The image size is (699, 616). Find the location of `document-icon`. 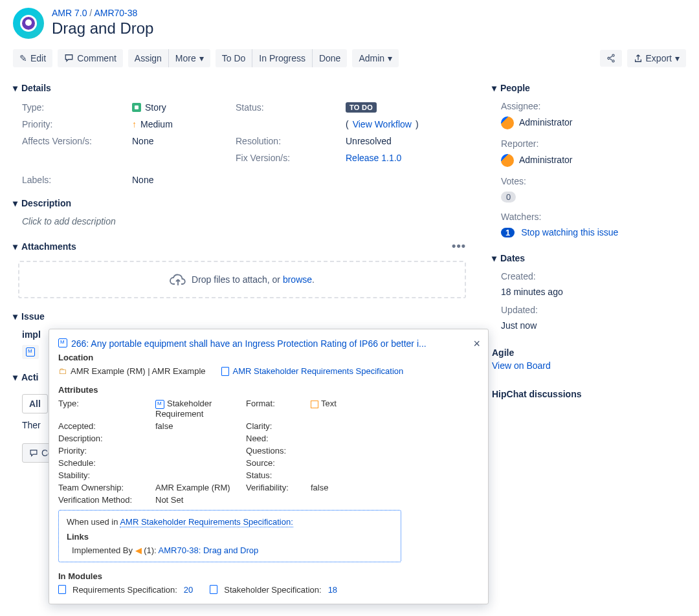

document-icon is located at coordinates (225, 371).